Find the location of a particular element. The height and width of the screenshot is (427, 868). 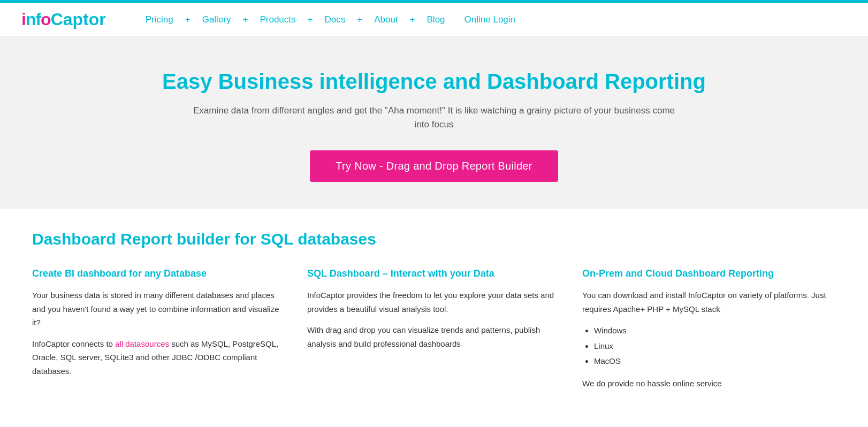

col2-para2: With drag and drop you can visualize tre… is located at coordinates (434, 337).